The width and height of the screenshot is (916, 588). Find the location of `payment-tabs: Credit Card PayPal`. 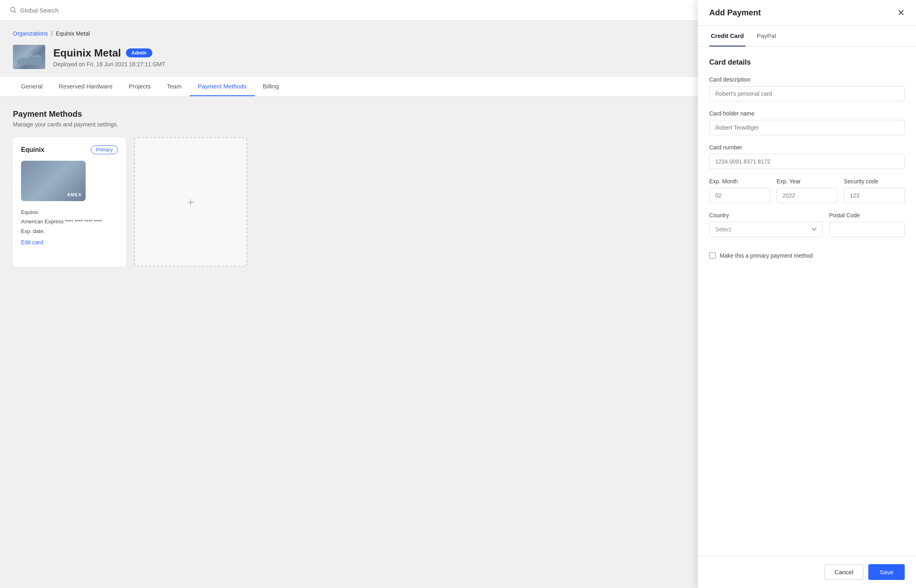

payment-tabs: Credit Card PayPal is located at coordinates (807, 36).